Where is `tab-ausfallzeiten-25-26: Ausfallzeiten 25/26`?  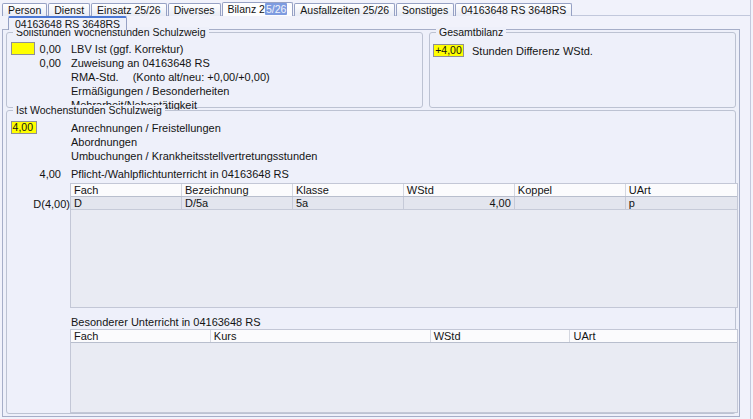
tab-ausfallzeiten-25-26: Ausfallzeiten 25/26 is located at coordinates (344, 10).